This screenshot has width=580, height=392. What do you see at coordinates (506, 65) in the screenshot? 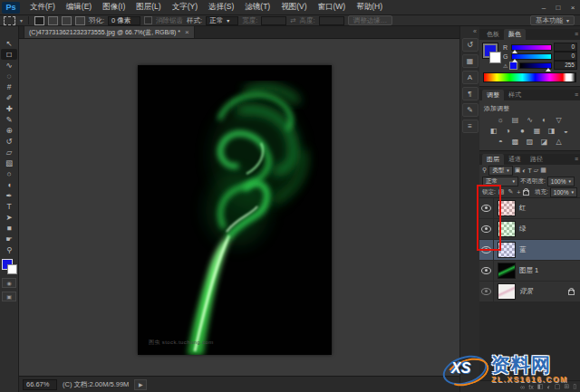
I see `gamut-warning-icon: ⚠` at bounding box center [506, 65].